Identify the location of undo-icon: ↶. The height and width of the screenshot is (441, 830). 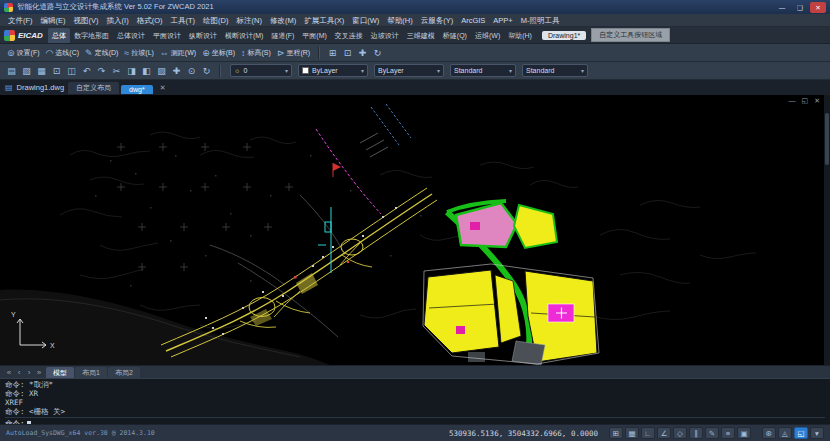
(86, 71).